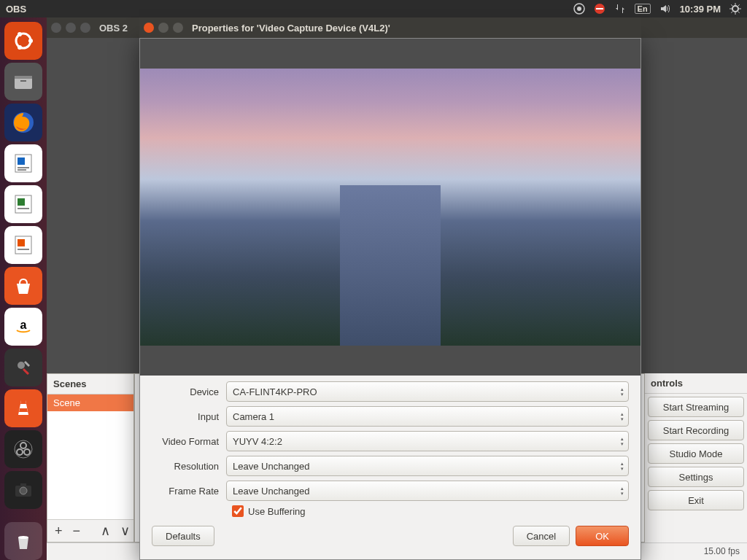 The width and height of the screenshot is (747, 560). What do you see at coordinates (125, 531) in the screenshot?
I see `move-down-icon: ∨` at bounding box center [125, 531].